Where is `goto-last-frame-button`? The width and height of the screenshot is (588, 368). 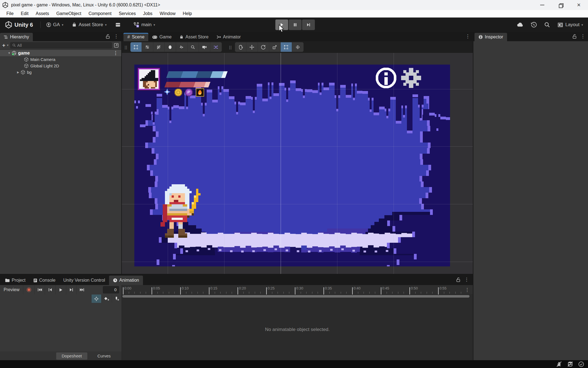
goto-last-frame-button is located at coordinates (82, 290).